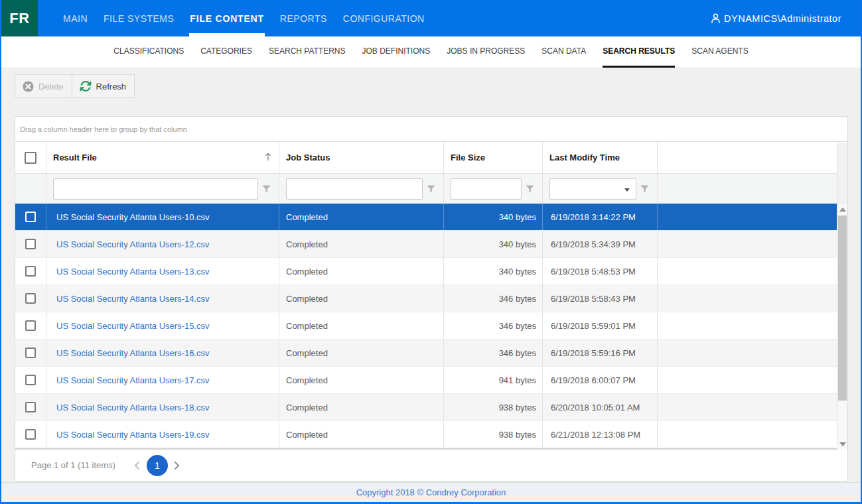 The height and width of the screenshot is (504, 862). What do you see at coordinates (747, 158) in the screenshot?
I see `column-header-filler` at bounding box center [747, 158].